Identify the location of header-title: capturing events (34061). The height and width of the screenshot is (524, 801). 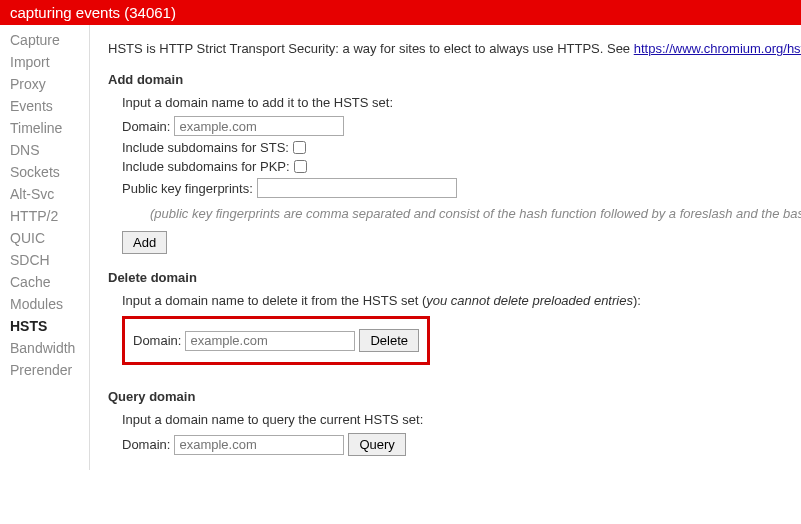
(93, 12).